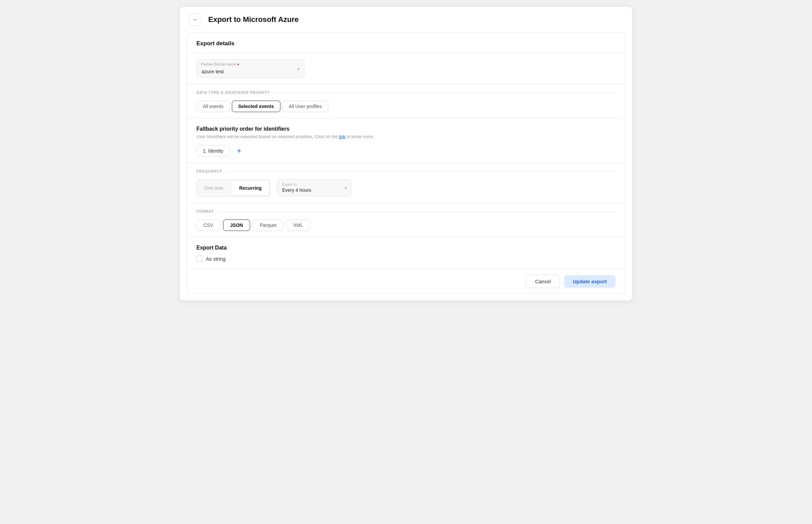 Image resolution: width=812 pixels, height=524 pixels. I want to click on frequency-label: FREQUENCY, so click(212, 171).